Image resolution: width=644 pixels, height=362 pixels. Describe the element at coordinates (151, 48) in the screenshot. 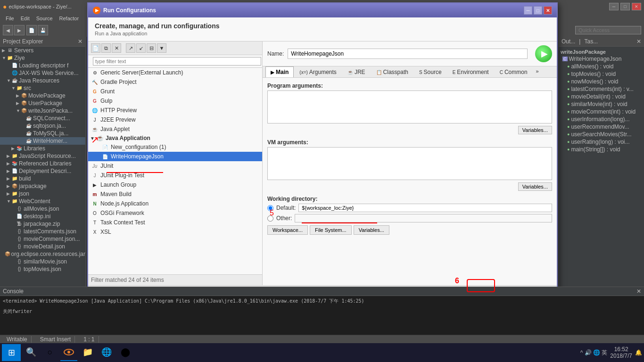

I see `collapse-button: ⊟` at that location.